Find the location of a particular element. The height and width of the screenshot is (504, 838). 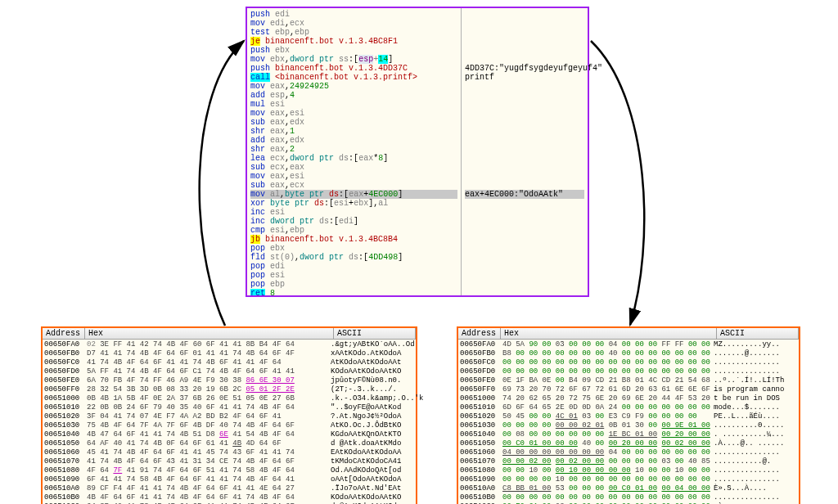

hex-row: 0065105000 C0 01 00 00 00 40 00 00 20 00… is located at coordinates (628, 443).